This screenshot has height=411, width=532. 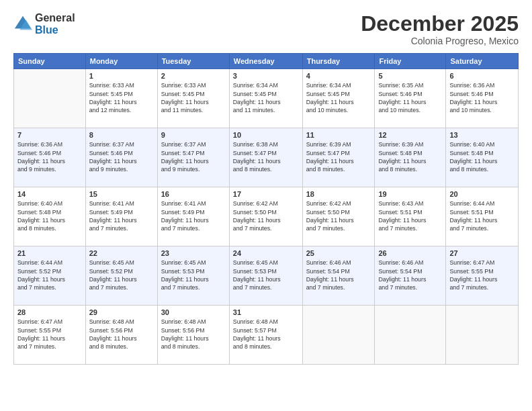 What do you see at coordinates (193, 217) in the screenshot?
I see `calendar-cell: 16Sunrise: 6:41 AM Sunset: 5:49 PM Dayli…` at bounding box center [193, 217].